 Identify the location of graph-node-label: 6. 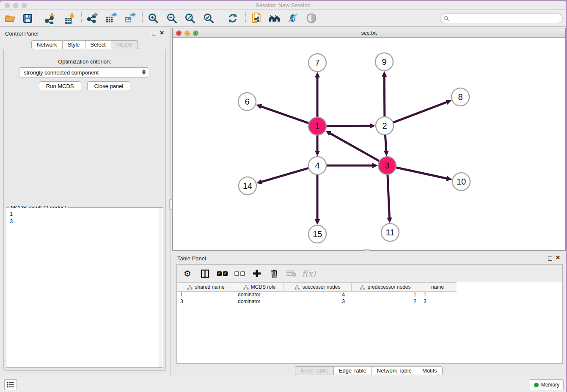
(247, 102).